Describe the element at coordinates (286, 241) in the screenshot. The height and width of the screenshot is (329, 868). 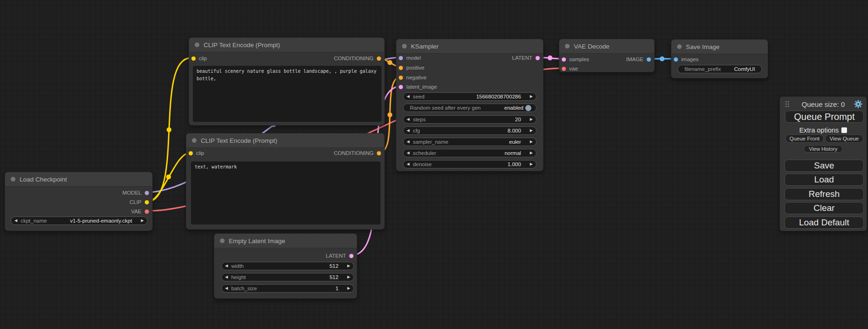
I see `node-header: Empty Latent Image` at that location.